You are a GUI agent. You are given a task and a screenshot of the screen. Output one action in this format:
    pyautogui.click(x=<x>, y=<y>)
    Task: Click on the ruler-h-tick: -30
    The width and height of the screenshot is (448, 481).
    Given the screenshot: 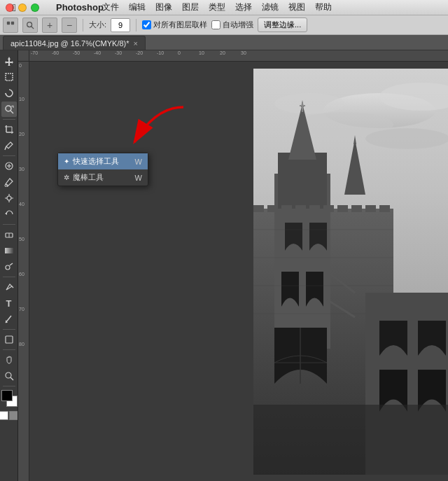 What is the action you would take?
    pyautogui.click(x=118, y=53)
    